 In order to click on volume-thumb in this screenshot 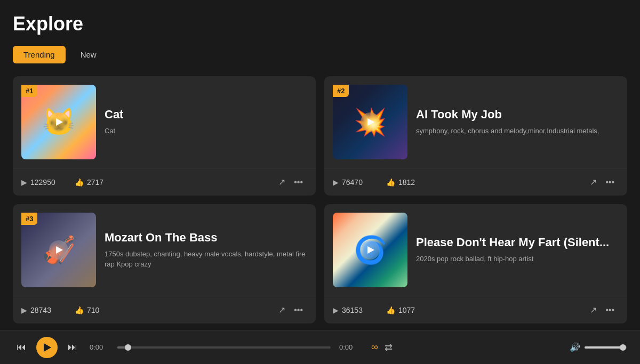, I will do `click(623, 347)`.